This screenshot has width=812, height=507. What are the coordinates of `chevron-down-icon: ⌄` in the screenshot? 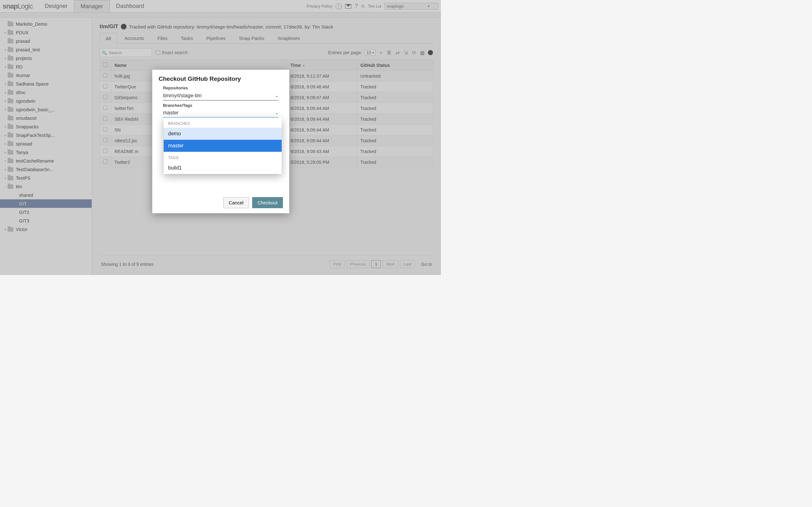 It's located at (277, 113).